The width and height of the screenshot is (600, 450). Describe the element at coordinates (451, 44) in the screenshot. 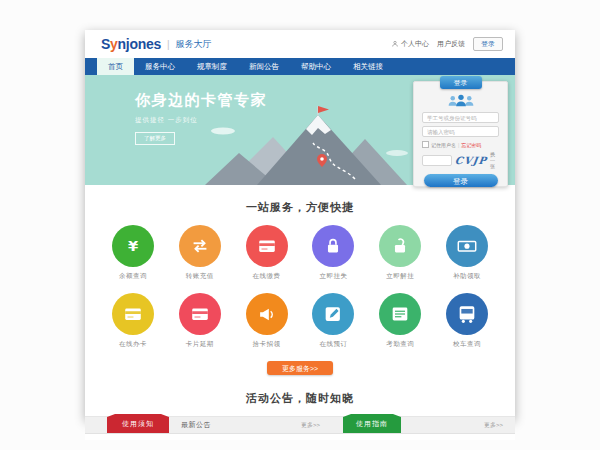

I see `user-feedback-link: 用户反馈` at that location.